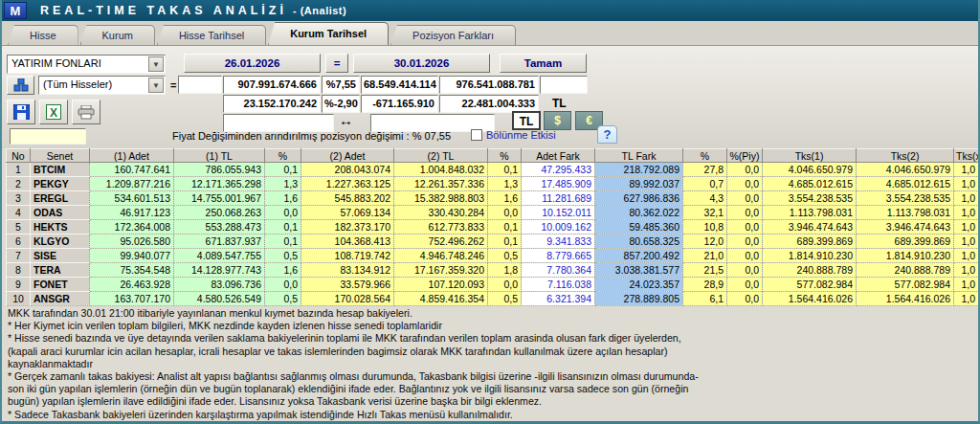 This screenshot has height=424, width=980. Describe the element at coordinates (19, 257) in the screenshot. I see `cell-no: 7` at that location.